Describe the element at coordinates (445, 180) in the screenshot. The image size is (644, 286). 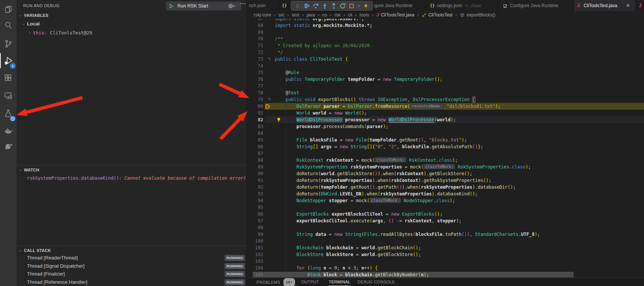
I see `code-line-91: 91 doReturn(rskSystemProperties).when(rs…` at that location.